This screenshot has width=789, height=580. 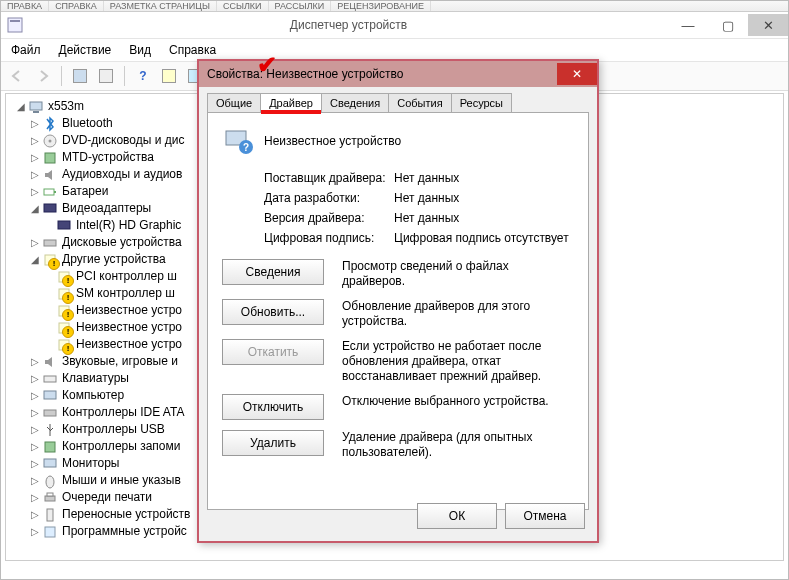 I want to click on toolbar-scan-button, so click(x=169, y=76).